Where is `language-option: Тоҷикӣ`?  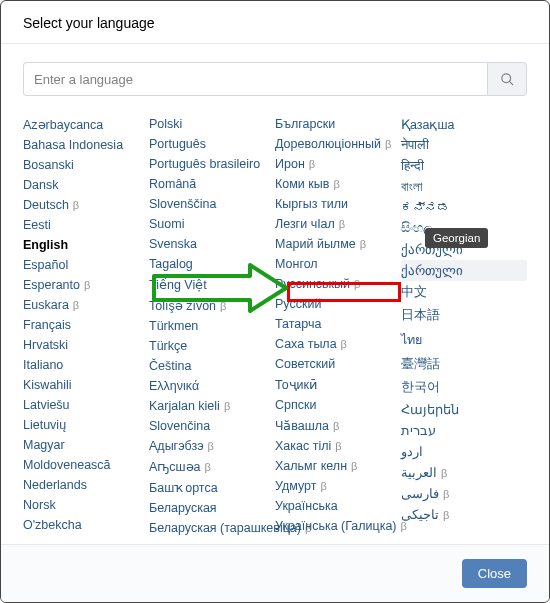
language-option: Тоҷикӣ is located at coordinates (338, 384).